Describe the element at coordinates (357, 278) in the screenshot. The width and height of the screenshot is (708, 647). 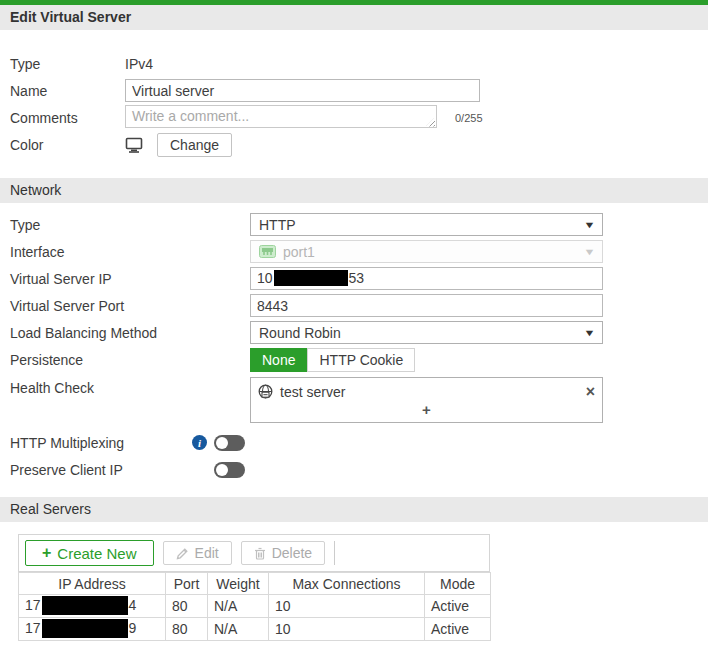
I see `virtual-server-ip-suffix: 53` at that location.